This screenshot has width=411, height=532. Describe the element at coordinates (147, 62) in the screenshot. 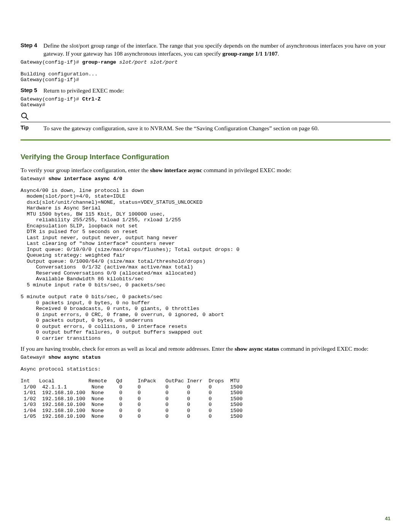

I see `args: slot/port slot/port` at that location.